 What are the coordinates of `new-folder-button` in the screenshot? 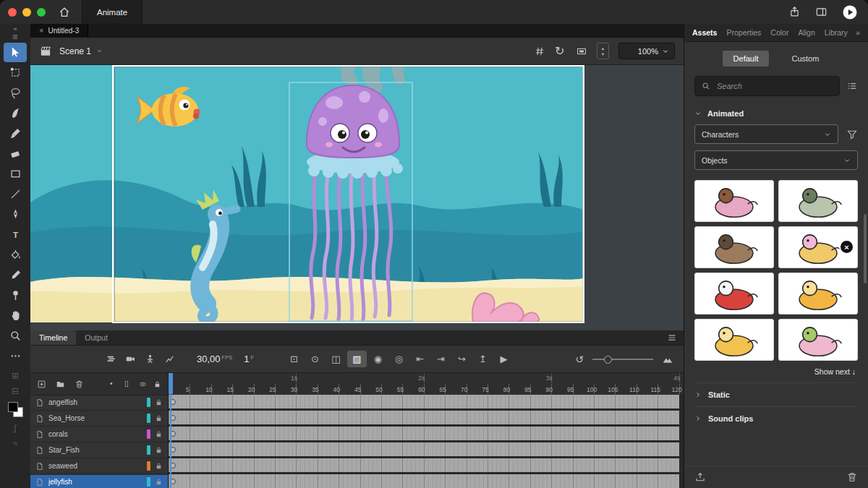 It's located at (61, 385).